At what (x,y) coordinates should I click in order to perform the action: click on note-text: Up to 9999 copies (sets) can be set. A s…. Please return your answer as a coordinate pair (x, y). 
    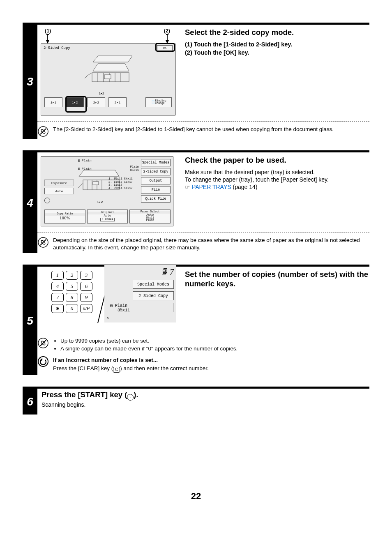
    Looking at the image, I should click on (145, 345).